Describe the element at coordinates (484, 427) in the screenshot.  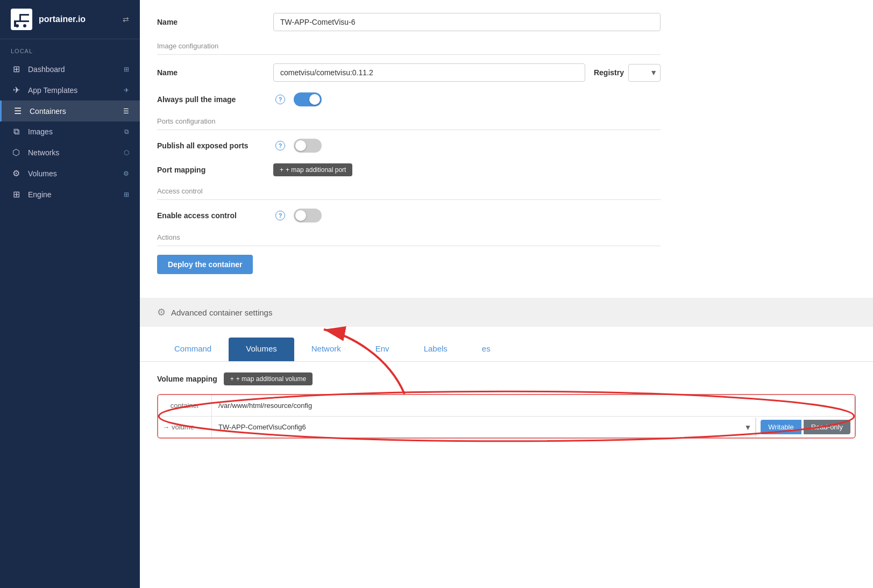
I see `volume-select-container: TW-APP-CometVisuConfig6 ▼` at that location.